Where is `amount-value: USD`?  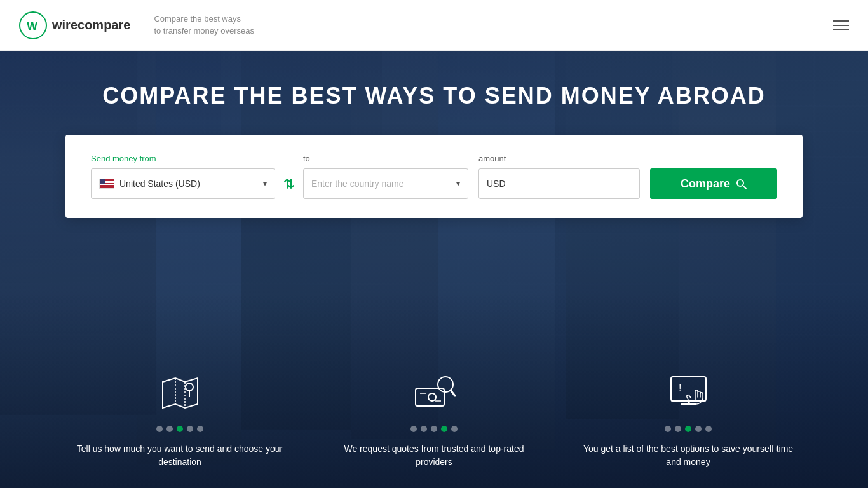
amount-value: USD is located at coordinates (496, 184).